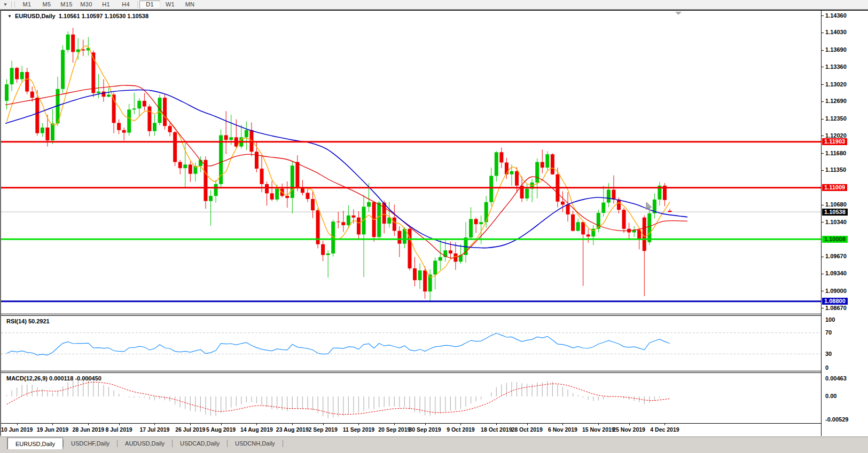 This screenshot has height=453, width=868. Describe the element at coordinates (359, 430) in the screenshot. I see `date-label: 11 Sep 2019` at that location.